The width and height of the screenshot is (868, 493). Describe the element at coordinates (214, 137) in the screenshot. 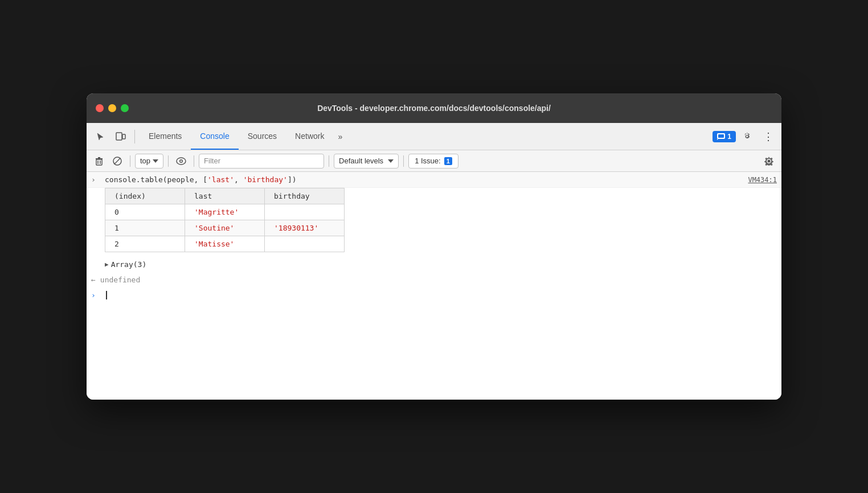

I see `tab-console: Console` at that location.